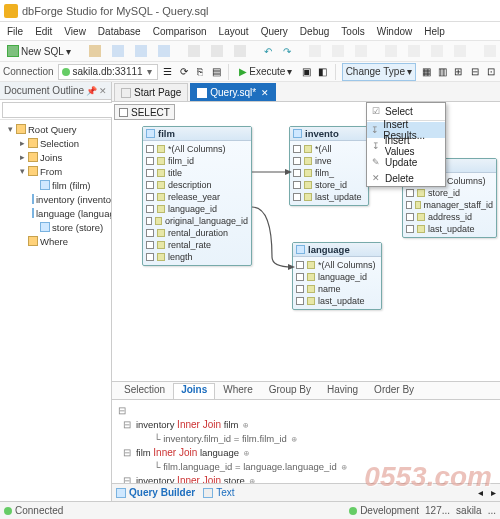  What do you see at coordinates (197, 196) in the screenshot?
I see `table-film: film *(All Columns)film_idtitledescripti…` at bounding box center [197, 196].